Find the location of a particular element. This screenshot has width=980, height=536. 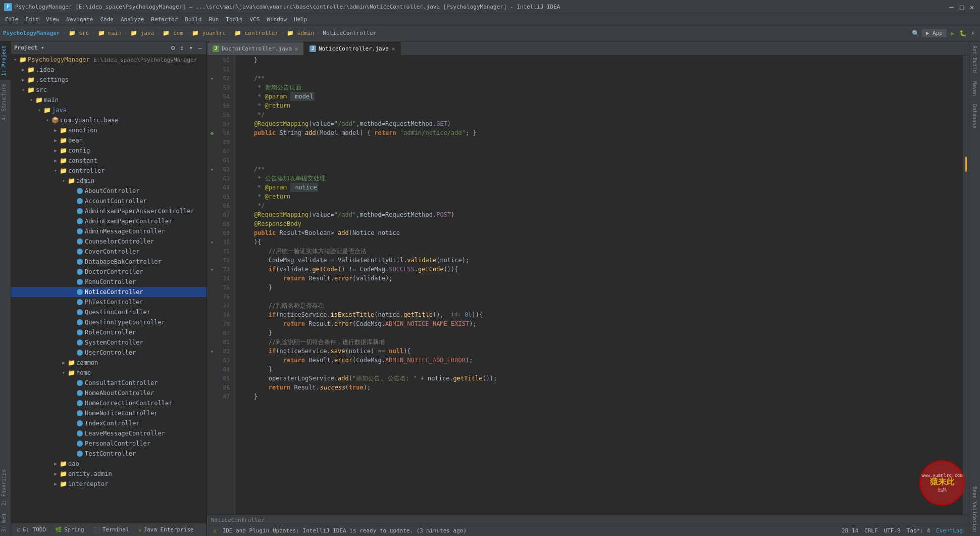

tree-adminexampaper: ▶ AdminExamPaperController is located at coordinates (109, 221).